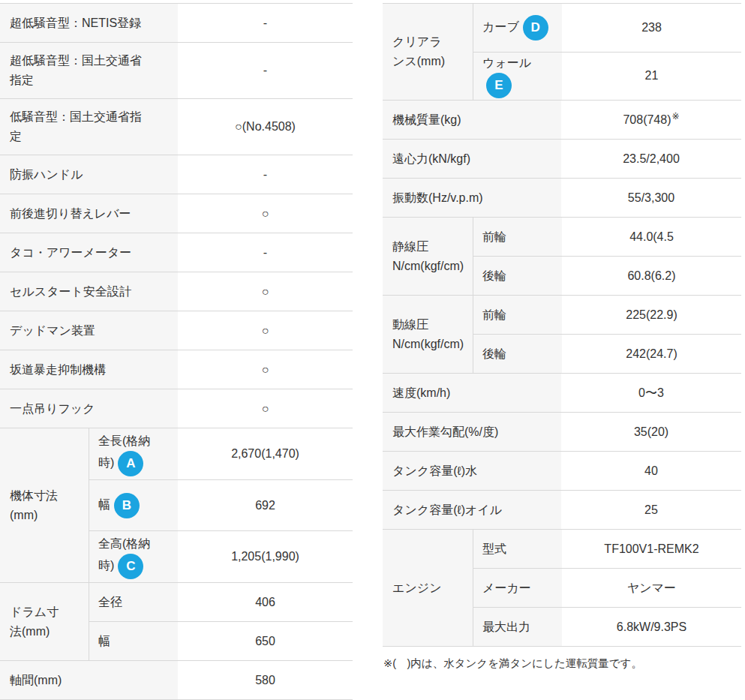 The width and height of the screenshot is (745, 700). Describe the element at coordinates (562, 53) in the screenshot. I see `spec-group-row: クリアランス(mm)カーブD238ウォールE21` at that location.